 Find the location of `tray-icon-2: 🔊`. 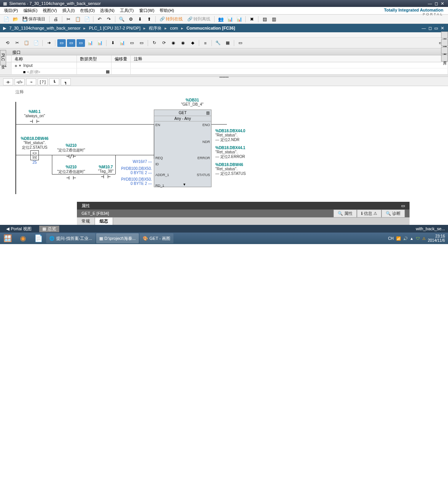

tray-icon-2: 🔊 is located at coordinates (405, 238).